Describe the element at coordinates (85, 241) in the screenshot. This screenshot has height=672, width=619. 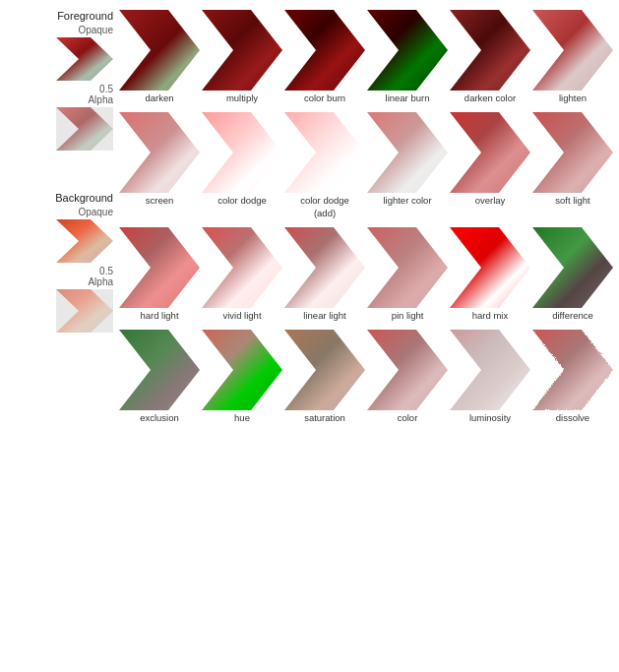
I see `bg-opaque-shape` at that location.